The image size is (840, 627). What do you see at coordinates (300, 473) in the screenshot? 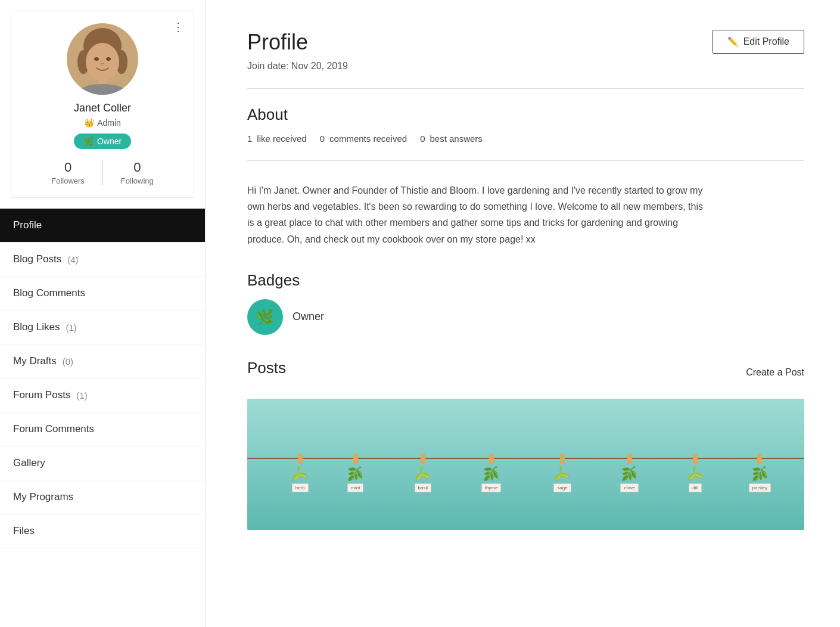
I see `herb-bundle-1: 🌱 herb` at bounding box center [300, 473].